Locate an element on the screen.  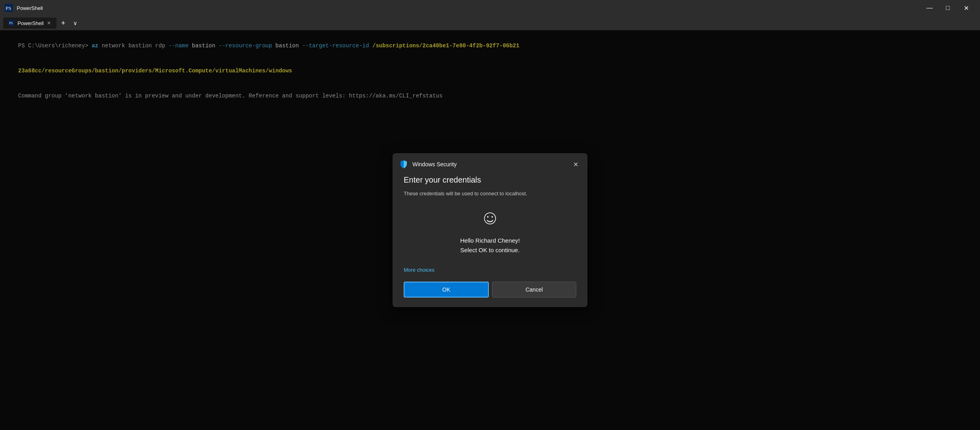
dialog-titlebar: Windows Security ✕ is located at coordinates (490, 163).